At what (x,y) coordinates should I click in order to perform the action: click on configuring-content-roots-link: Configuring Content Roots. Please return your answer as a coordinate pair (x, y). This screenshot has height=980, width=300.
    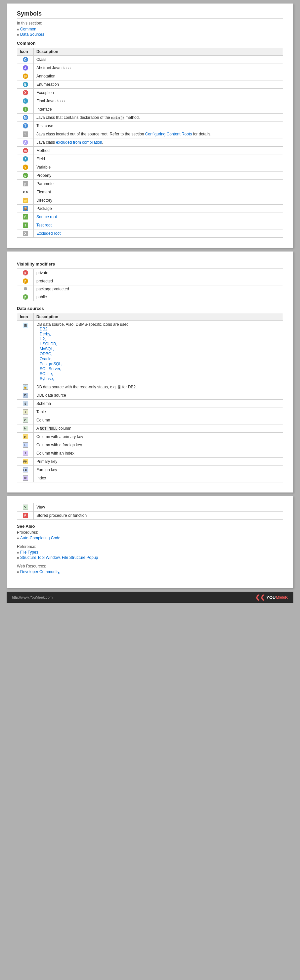
    Looking at the image, I should click on (169, 134).